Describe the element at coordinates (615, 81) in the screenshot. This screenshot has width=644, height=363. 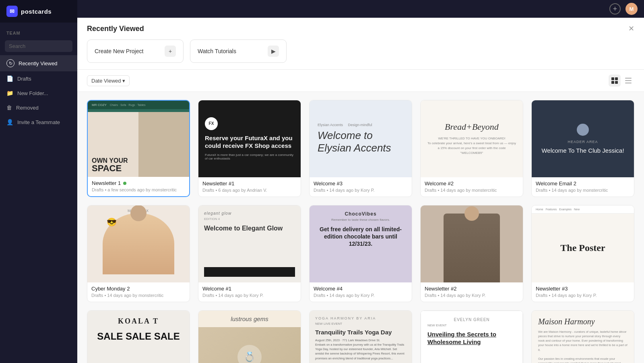
I see `grid-view-button` at that location.